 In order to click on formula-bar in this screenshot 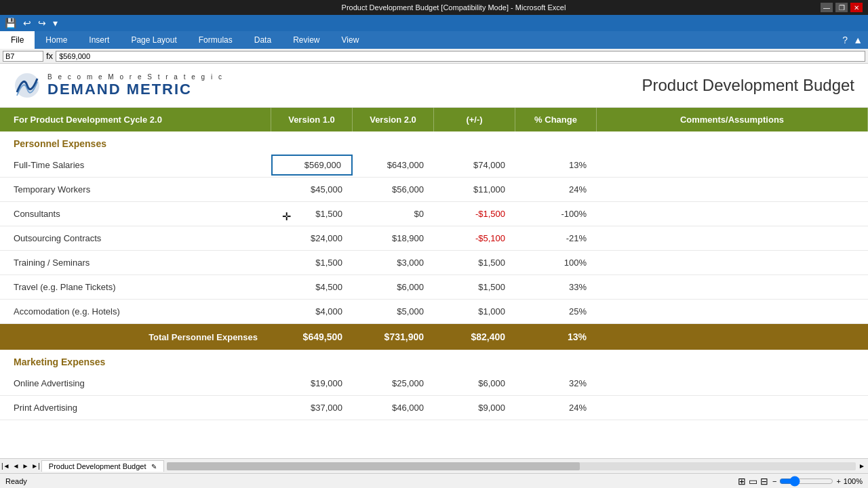, I will do `click(460, 56)`.